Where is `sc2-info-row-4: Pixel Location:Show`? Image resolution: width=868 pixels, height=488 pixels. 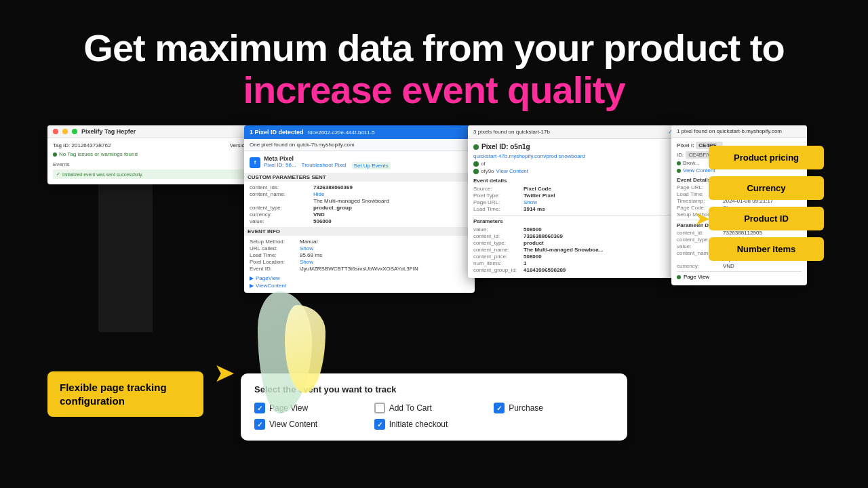
sc2-info-row-4: Pixel Location:Show is located at coordinates (359, 262).